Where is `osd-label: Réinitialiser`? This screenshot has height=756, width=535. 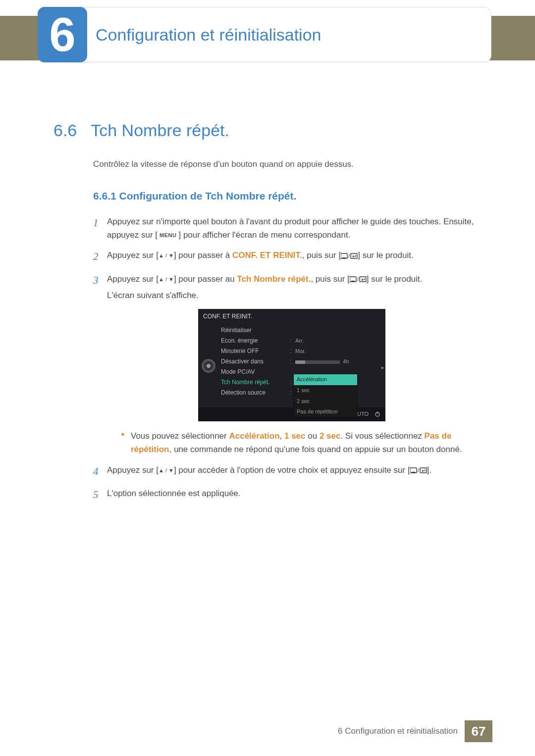
osd-label: Réinitialiser is located at coordinates (255, 331).